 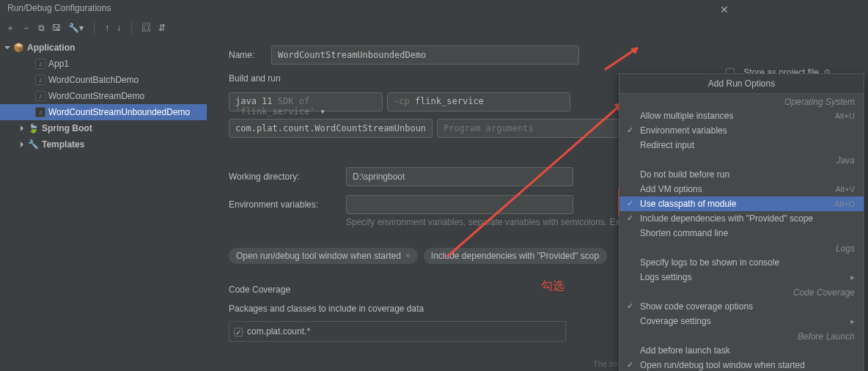 What do you see at coordinates (107, 28) in the screenshot?
I see `up-icon: ↑` at bounding box center [107, 28].